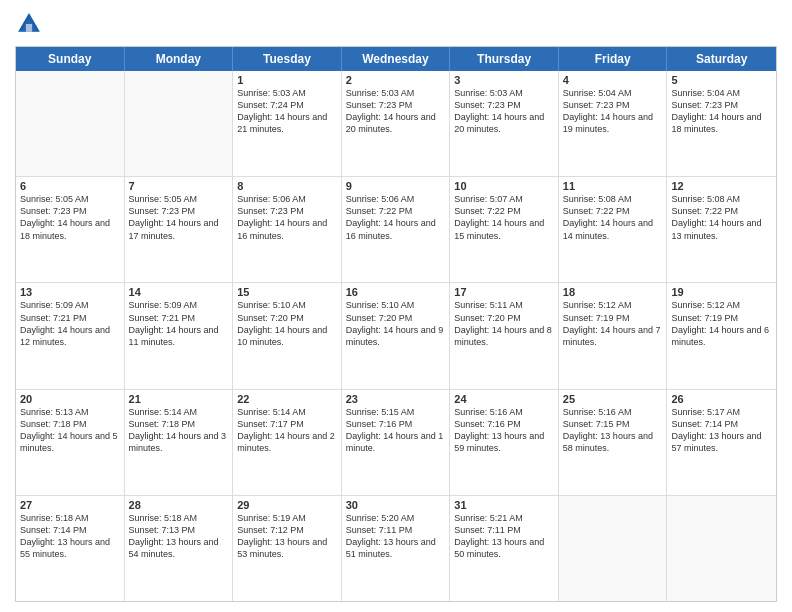  What do you see at coordinates (70, 230) in the screenshot?
I see `calendar-cell: 6Sunrise: 5:05 AMSunset: 7:23 PMDaylight…` at bounding box center [70, 230].